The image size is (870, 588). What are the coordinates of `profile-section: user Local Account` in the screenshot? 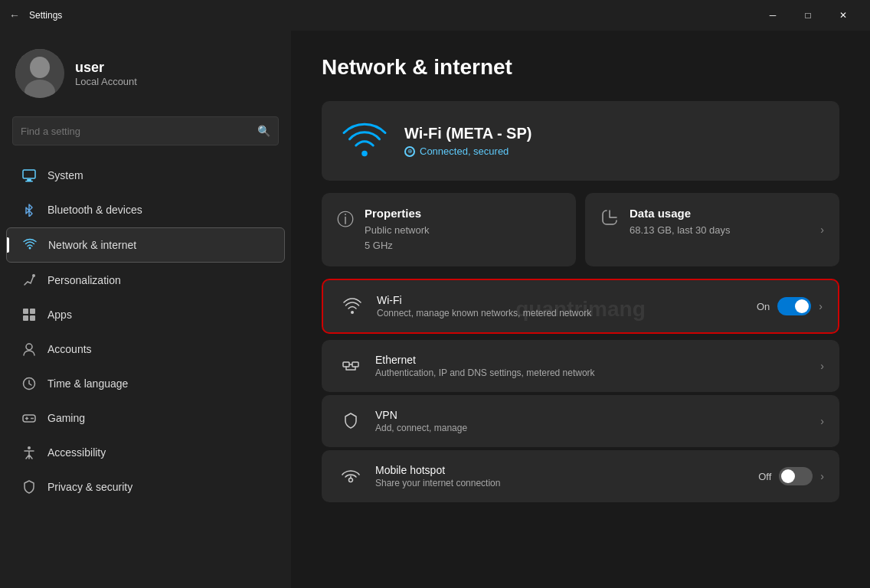 It's located at (146, 70).